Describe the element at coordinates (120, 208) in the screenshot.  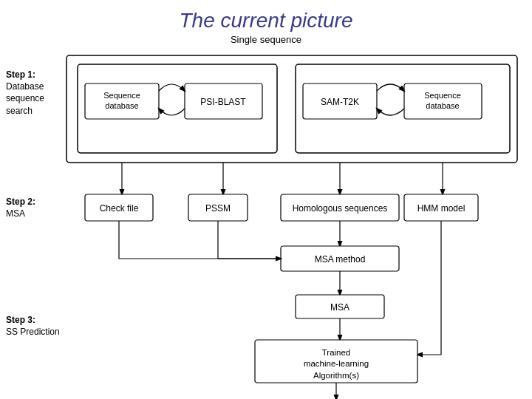
I see `check-file-text: Check file` at that location.